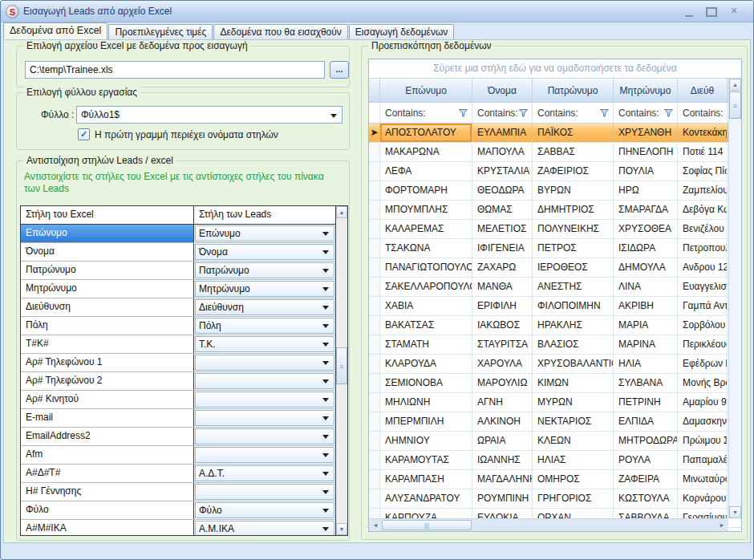 Image resolution: width=754 pixels, height=560 pixels. I want to click on data-cell: Σοφίας Πίστη, so click(703, 172).